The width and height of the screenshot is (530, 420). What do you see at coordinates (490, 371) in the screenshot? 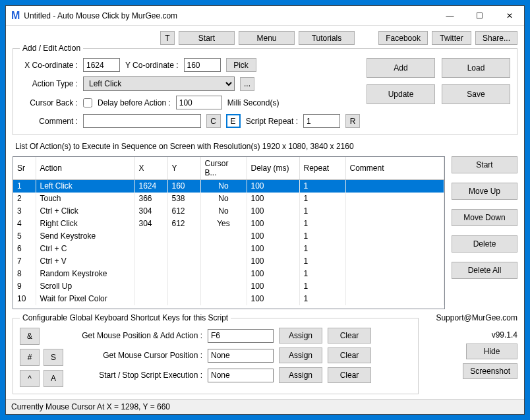
I see `screenshot-button: Screenshot` at bounding box center [490, 371].